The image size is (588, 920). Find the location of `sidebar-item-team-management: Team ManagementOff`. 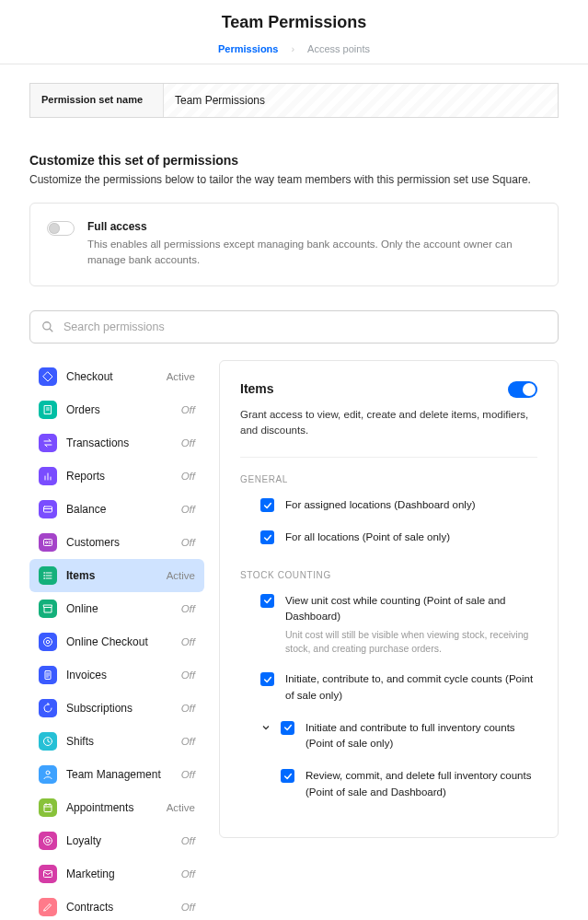

sidebar-item-team-management: Team ManagementOff is located at coordinates (117, 774).